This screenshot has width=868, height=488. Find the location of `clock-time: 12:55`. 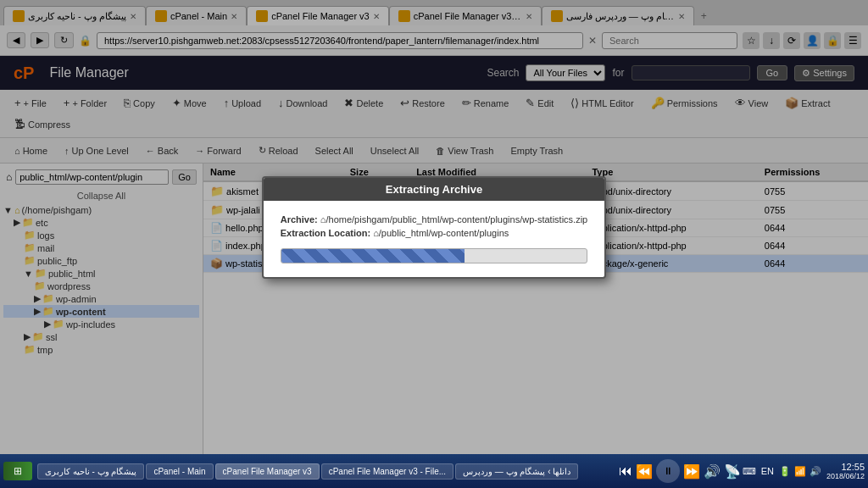

clock-time: 12:55 is located at coordinates (846, 467).